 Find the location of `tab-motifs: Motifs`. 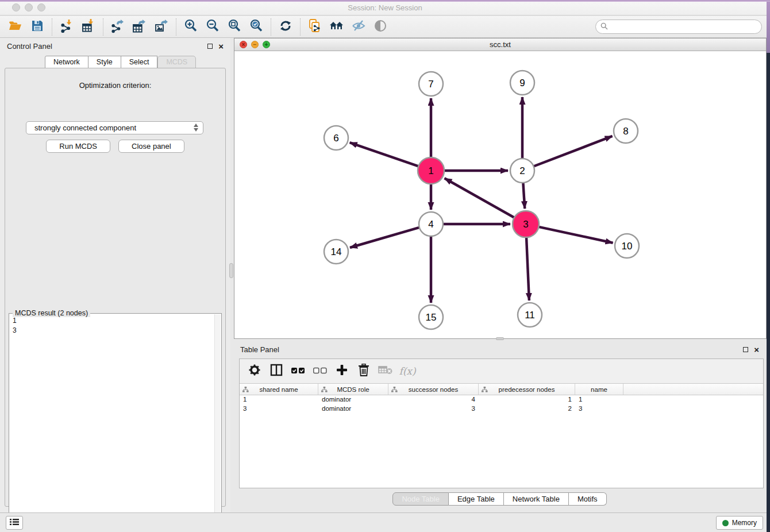

tab-motifs: Motifs is located at coordinates (588, 499).